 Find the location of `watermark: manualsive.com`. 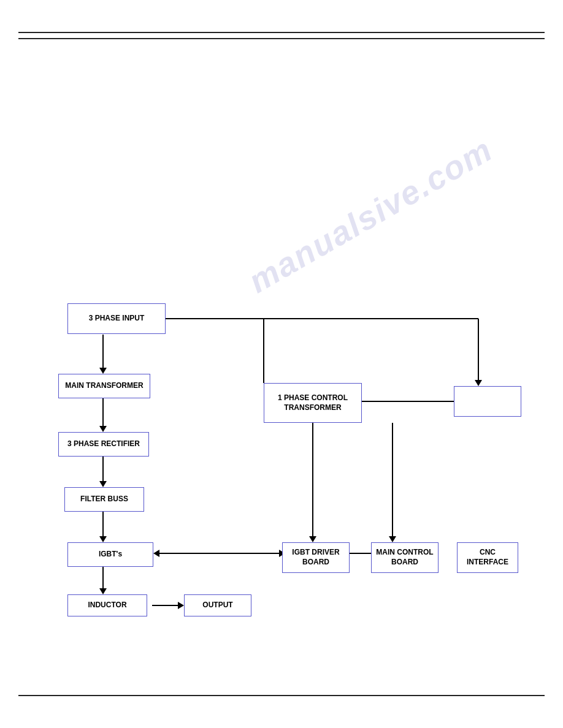

watermark: manualsive.com is located at coordinates (370, 215).